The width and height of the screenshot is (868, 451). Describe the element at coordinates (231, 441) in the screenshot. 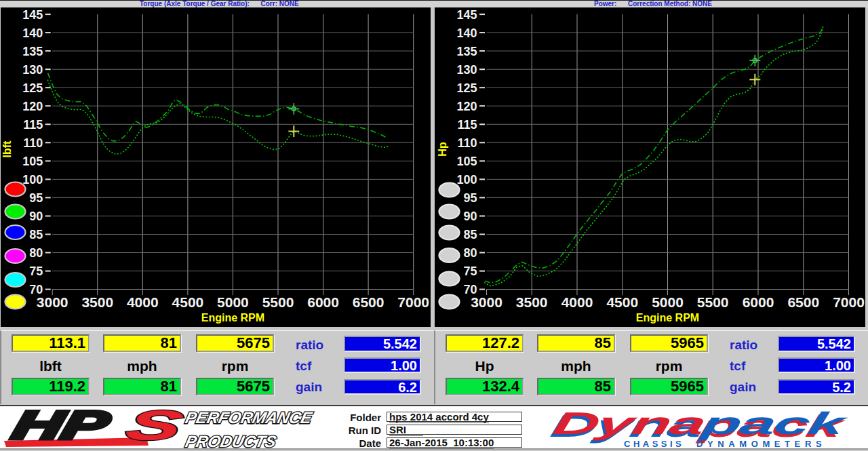

I see `svg-text: PRODUCTS` at that location.